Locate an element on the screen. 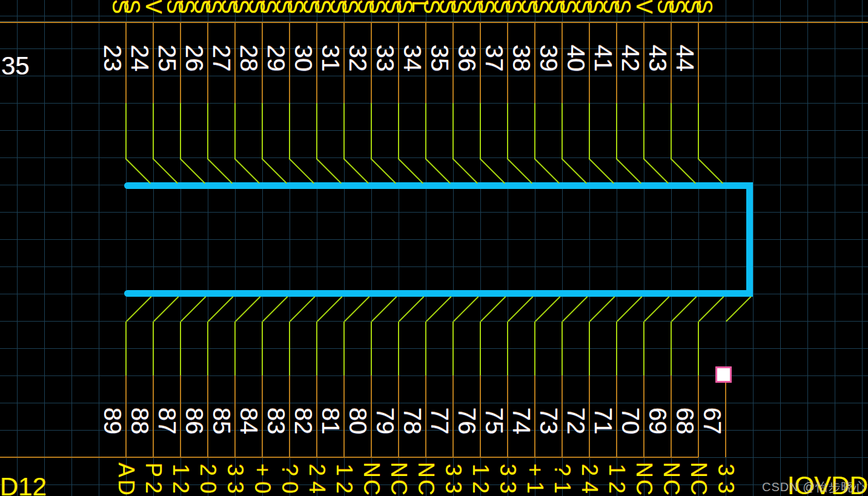 This screenshot has height=496, width=868. pin-number-bottom: 70 is located at coordinates (631, 421).